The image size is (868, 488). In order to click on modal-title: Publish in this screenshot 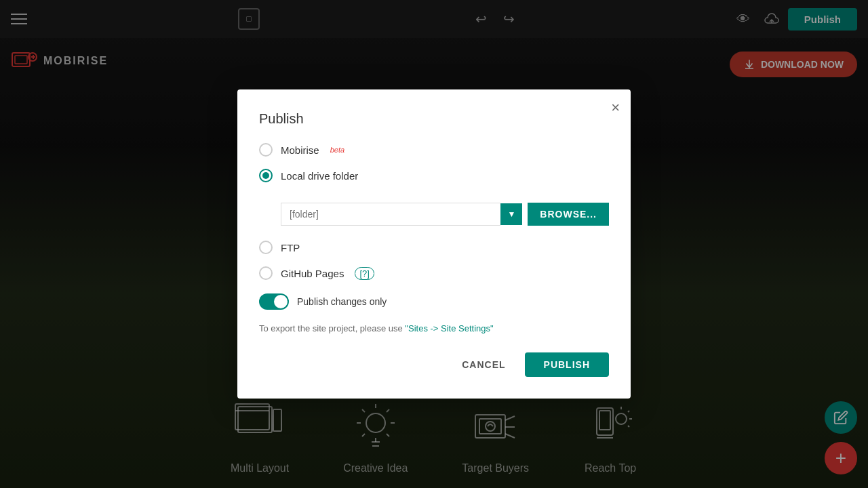, I will do `click(434, 119)`.